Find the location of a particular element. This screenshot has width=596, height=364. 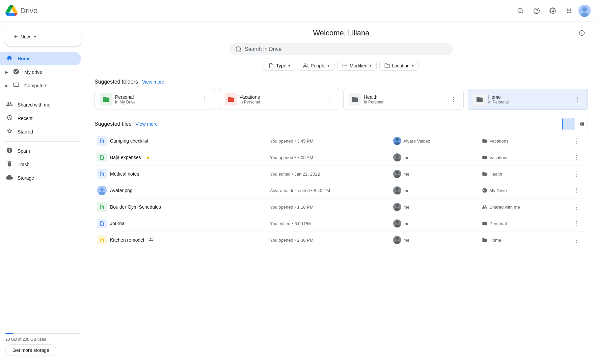

sidebar-item-my-drive: ▶ My drive is located at coordinates (40, 72).